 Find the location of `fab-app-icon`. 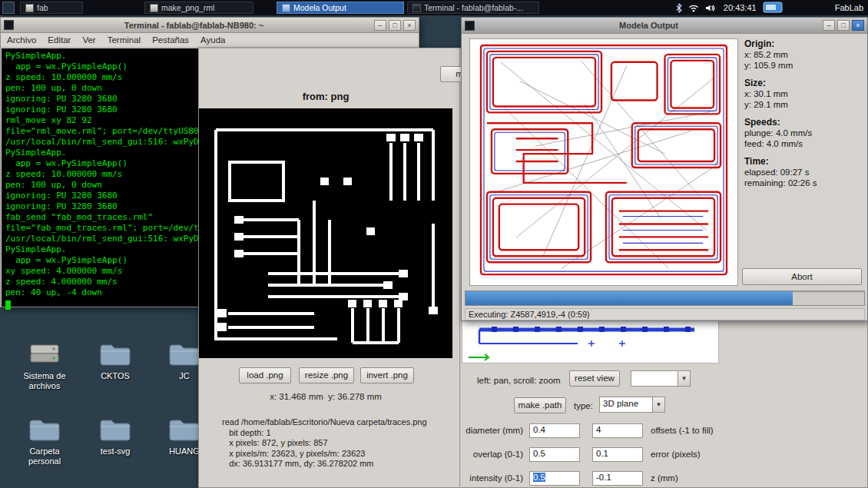

fab-app-icon is located at coordinates (29, 8).